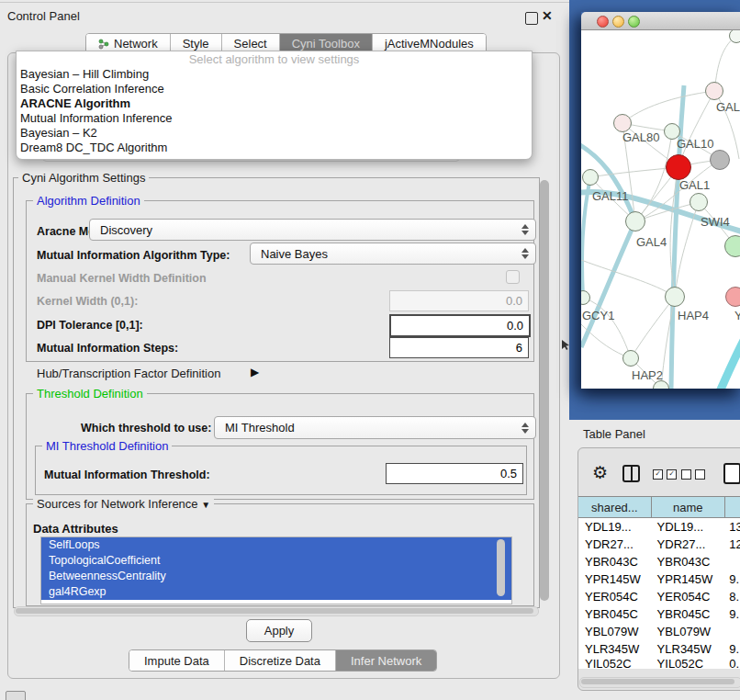 This screenshot has height=700, width=740. I want to click on dropdown-item: Dream8 DC_TDC Algorithm, so click(274, 148).